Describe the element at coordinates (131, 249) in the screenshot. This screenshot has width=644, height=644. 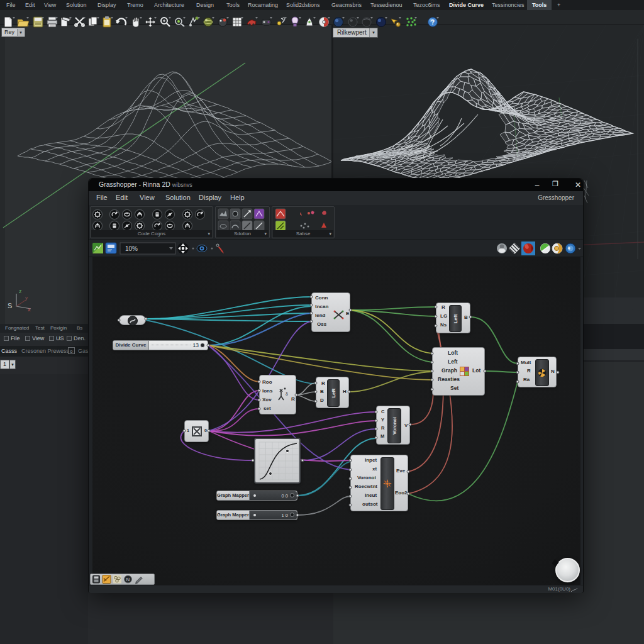
I see `svg-text: 10%` at that location.